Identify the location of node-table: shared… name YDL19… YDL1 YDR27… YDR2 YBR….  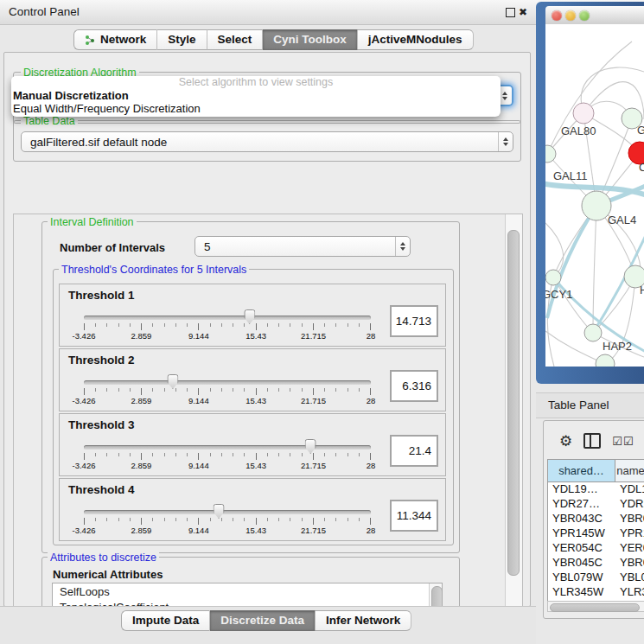
(596, 531).